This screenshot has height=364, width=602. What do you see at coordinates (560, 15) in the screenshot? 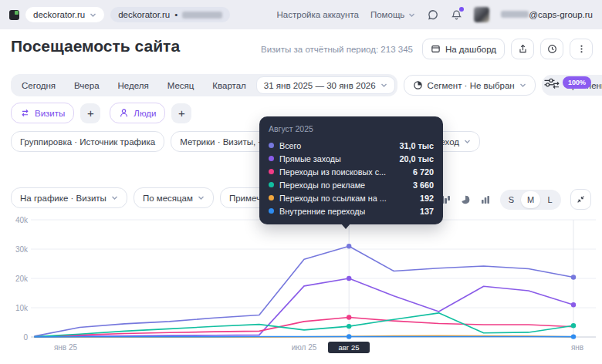
I see `email-domain: @caps-group.ru` at bounding box center [560, 15].